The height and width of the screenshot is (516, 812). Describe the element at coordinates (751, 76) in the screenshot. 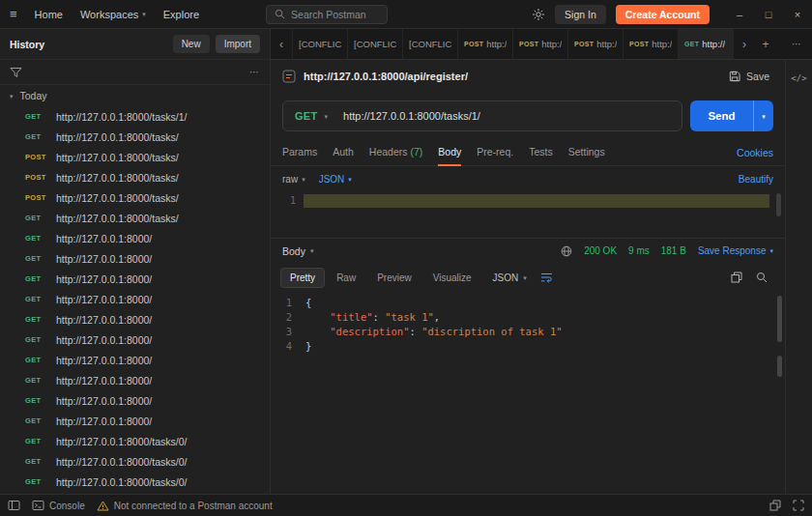

I see `save-button: Save` at that location.